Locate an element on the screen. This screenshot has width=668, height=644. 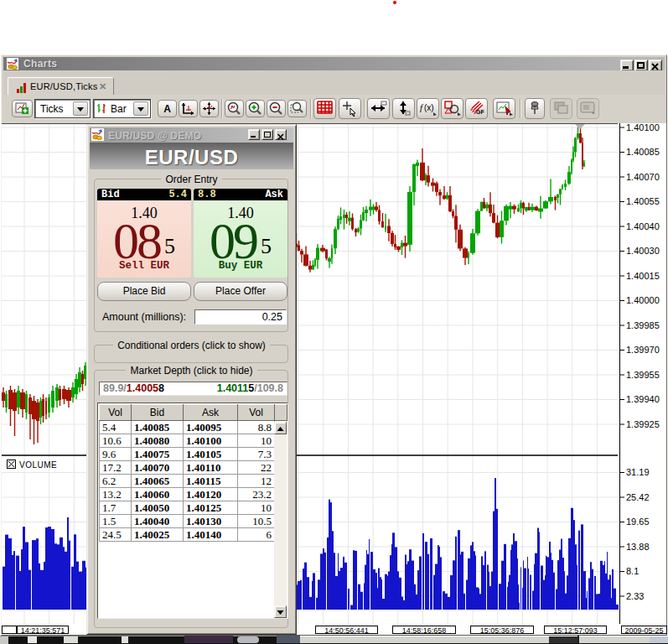
svg-text: GF is located at coordinates (480, 112).